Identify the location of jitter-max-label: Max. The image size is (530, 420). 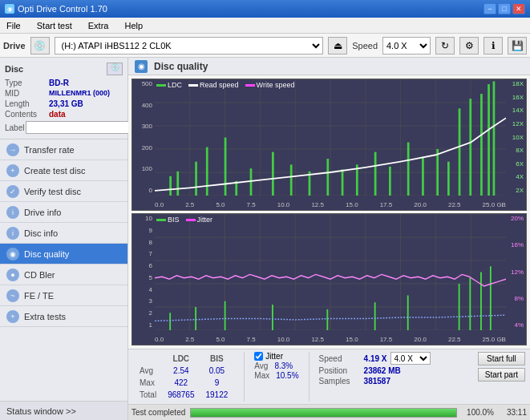
(261, 375).